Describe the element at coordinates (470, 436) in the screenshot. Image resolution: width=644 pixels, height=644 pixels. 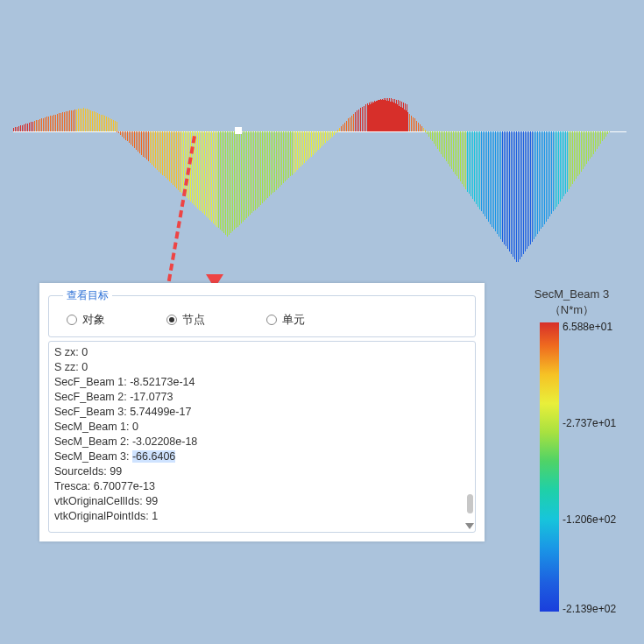
I see `scrollbar` at that location.